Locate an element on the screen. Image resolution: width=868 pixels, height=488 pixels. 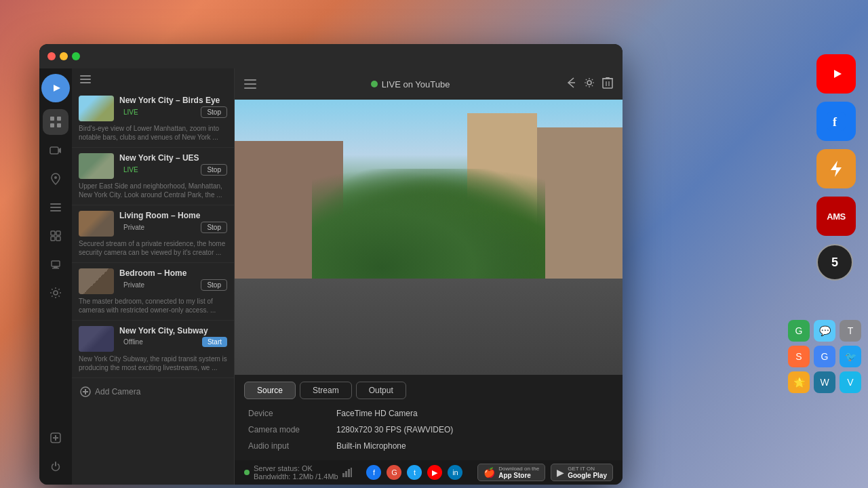
small-icon-s: S is located at coordinates (799, 357).